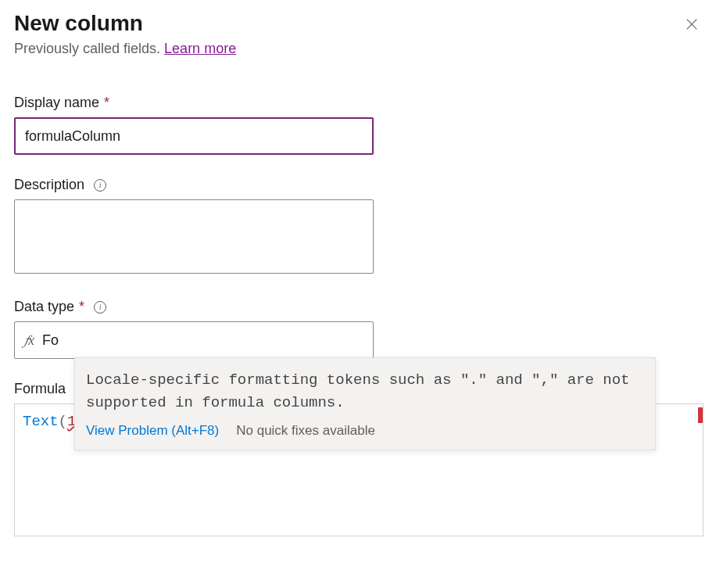  I want to click on formula-label-text: Formula, so click(40, 389).